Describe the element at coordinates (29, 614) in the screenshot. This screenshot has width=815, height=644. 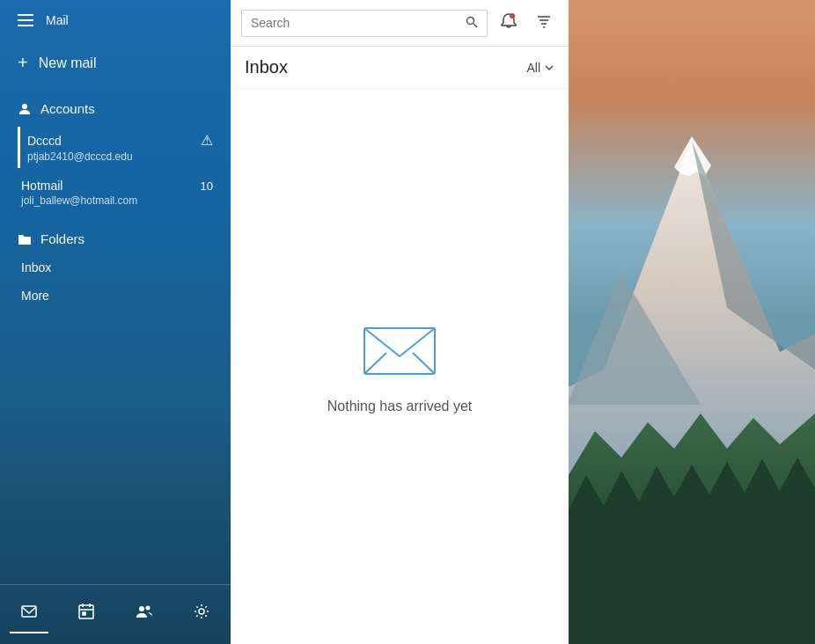
I see `nav-mail-button` at that location.